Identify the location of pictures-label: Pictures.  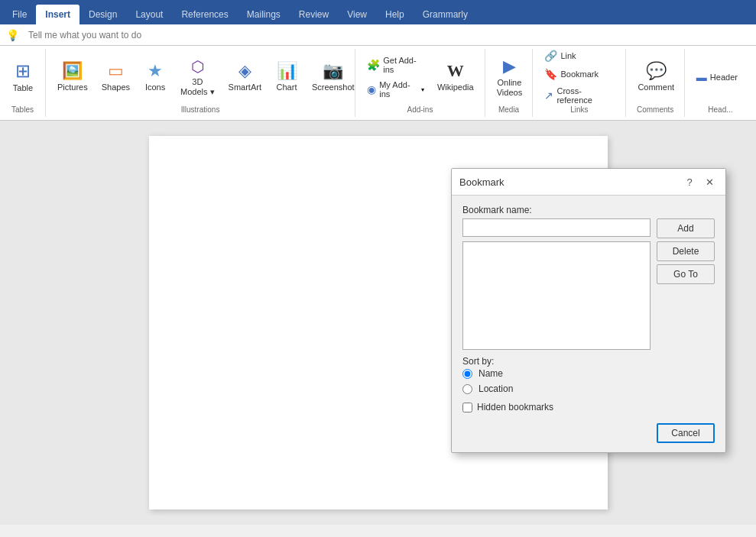
(73, 87).